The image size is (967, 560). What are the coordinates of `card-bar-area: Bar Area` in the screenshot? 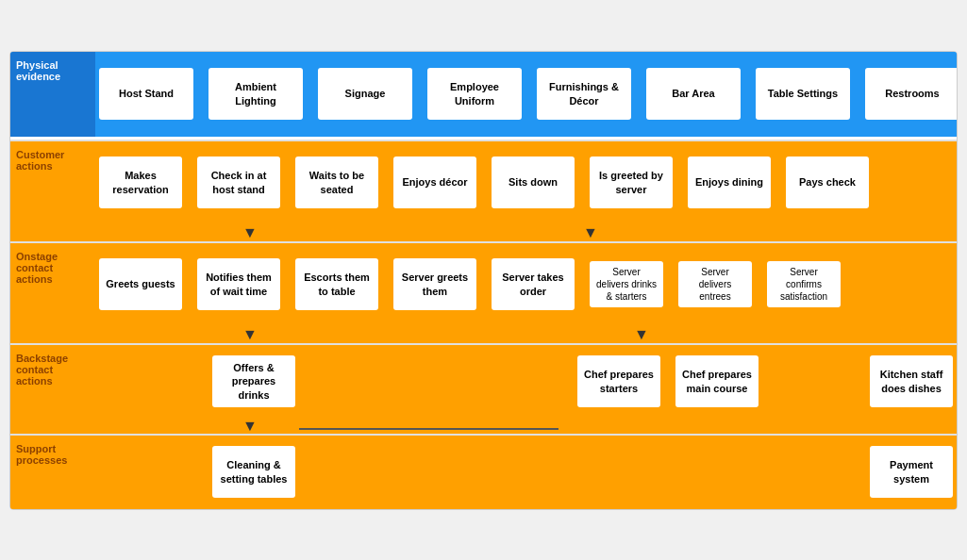 It's located at (693, 94).